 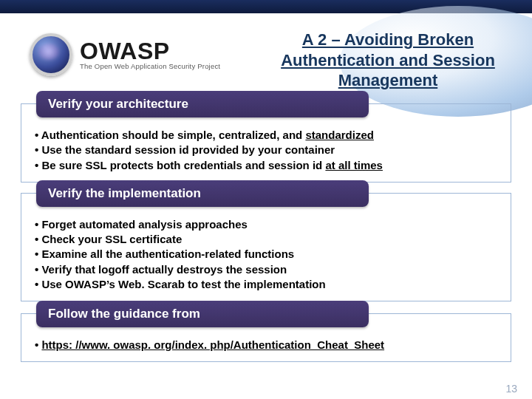 What do you see at coordinates (202, 194) in the screenshot?
I see `section-heading: Verify the implementation` at bounding box center [202, 194].